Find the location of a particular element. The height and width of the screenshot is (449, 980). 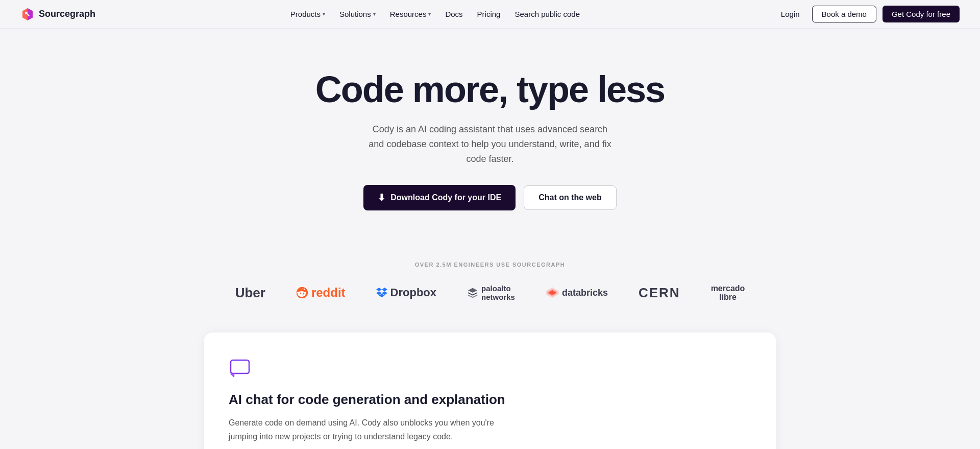

nav-item-search: Search public code is located at coordinates (547, 14).